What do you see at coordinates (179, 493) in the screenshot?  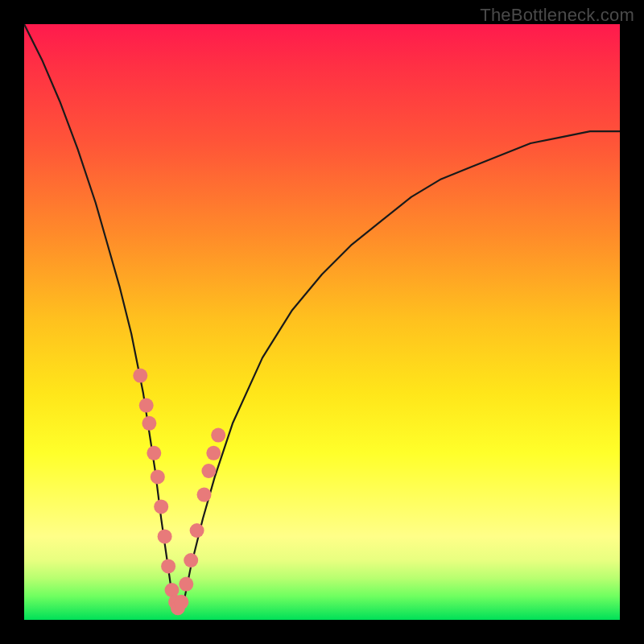 I see `sample-point-markers` at bounding box center [179, 493].